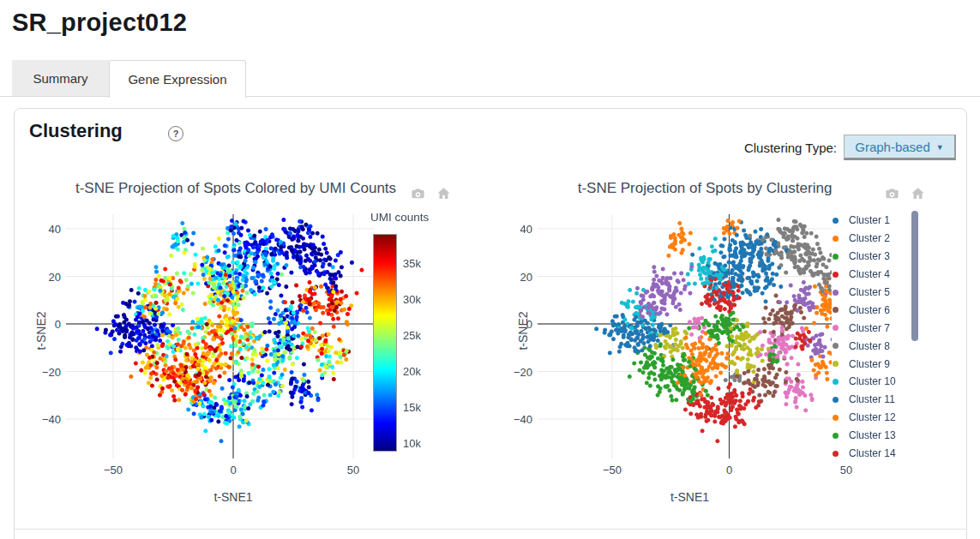 Image resolution: width=980 pixels, height=539 pixels. I want to click on help-icon-glyph: ?, so click(177, 134).